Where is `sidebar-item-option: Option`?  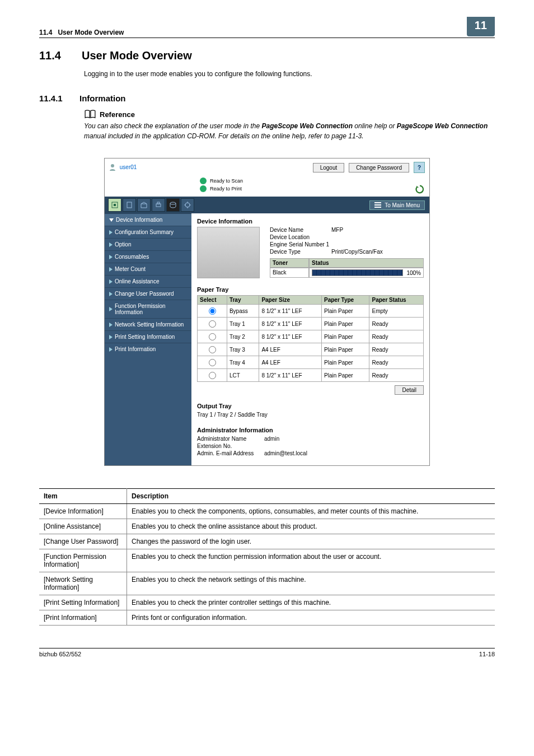 sidebar-item-option: Option is located at coordinates (148, 244).